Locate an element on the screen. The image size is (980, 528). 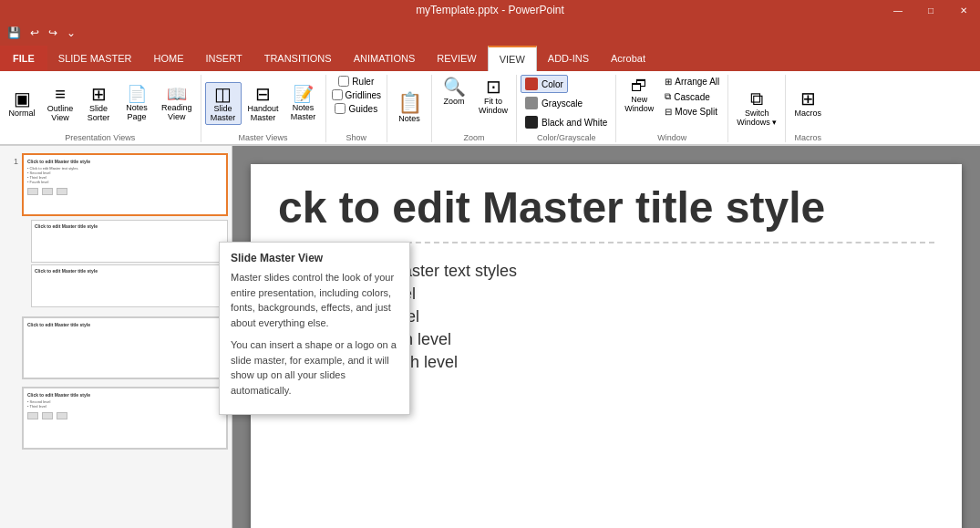
slide-1-sub-1: Click to edit Master title style is located at coordinates (129, 241).